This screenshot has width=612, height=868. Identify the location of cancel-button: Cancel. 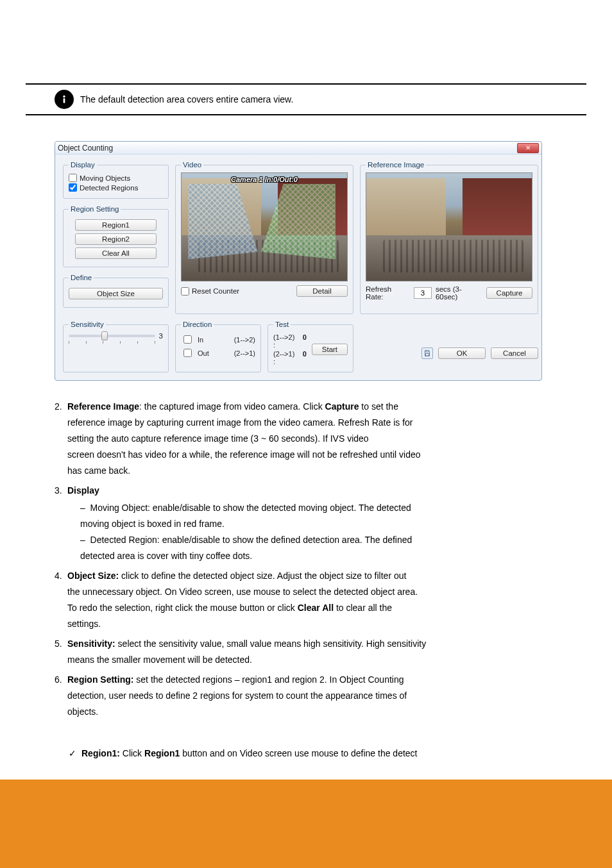
(514, 353).